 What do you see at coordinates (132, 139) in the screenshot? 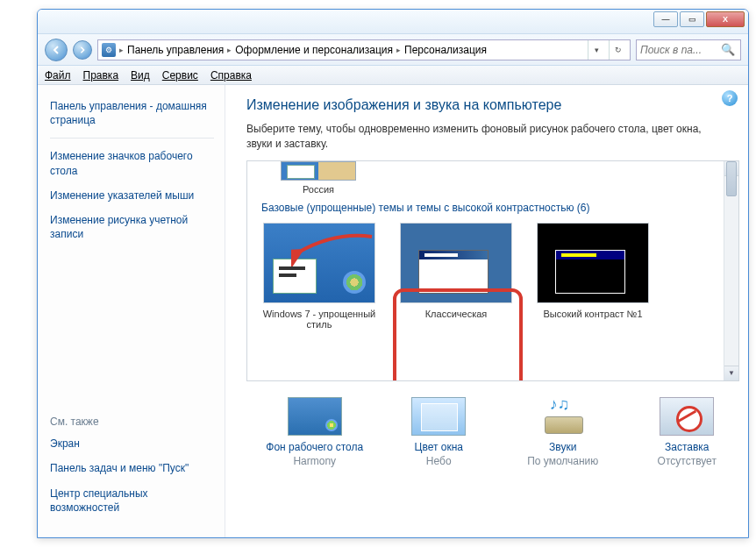
I see `divider` at bounding box center [132, 139].